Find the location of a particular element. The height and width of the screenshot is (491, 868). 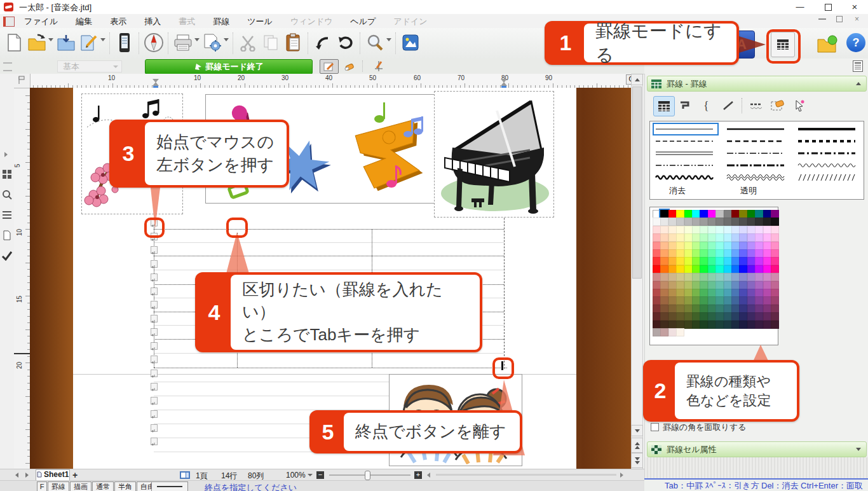

section-border-header: 罫線 - 罫線 is located at coordinates (757, 84).